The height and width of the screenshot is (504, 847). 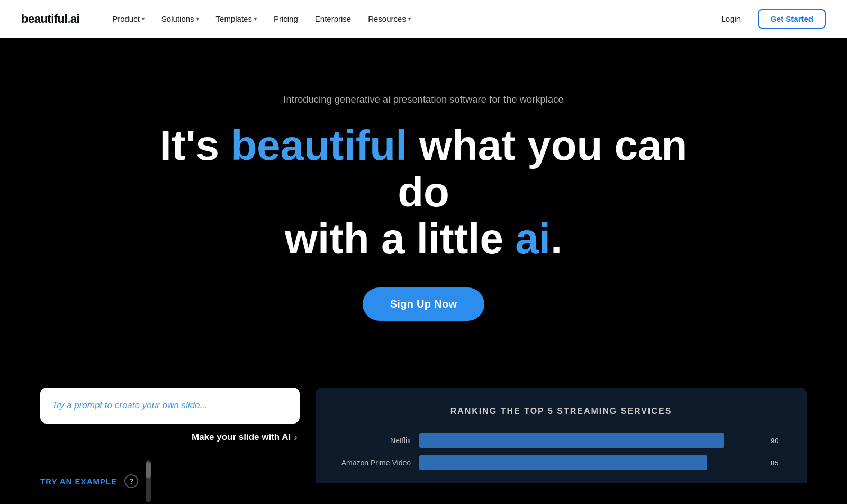 What do you see at coordinates (170, 445) in the screenshot?
I see `left-panel: Make your slide with AI › TRY AN EXAMPLE…` at bounding box center [170, 445].